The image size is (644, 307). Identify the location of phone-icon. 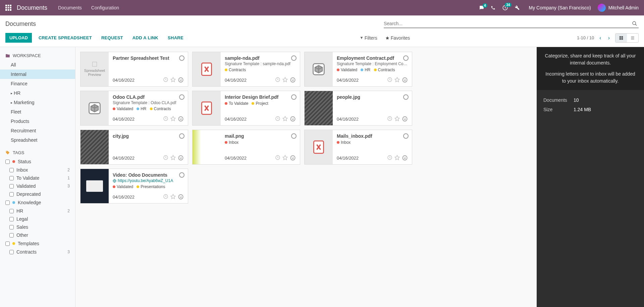
(493, 8).